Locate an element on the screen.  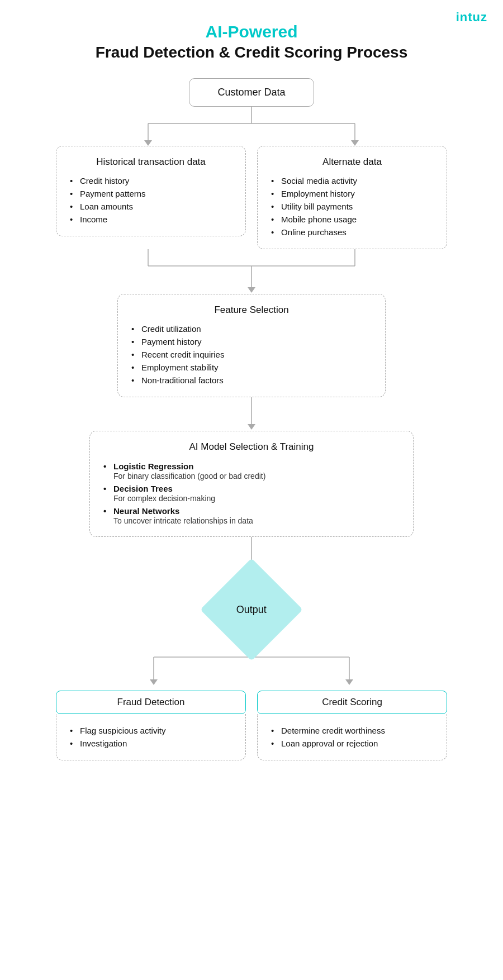
output-row: Fraud Detection Flag suspicious activity… is located at coordinates (252, 725).